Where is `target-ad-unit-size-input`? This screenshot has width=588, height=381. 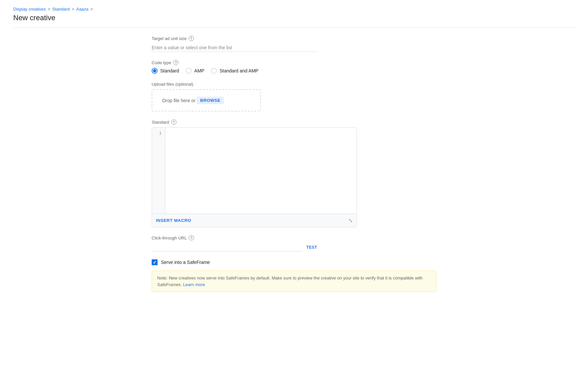 target-ad-unit-size-input is located at coordinates (234, 48).